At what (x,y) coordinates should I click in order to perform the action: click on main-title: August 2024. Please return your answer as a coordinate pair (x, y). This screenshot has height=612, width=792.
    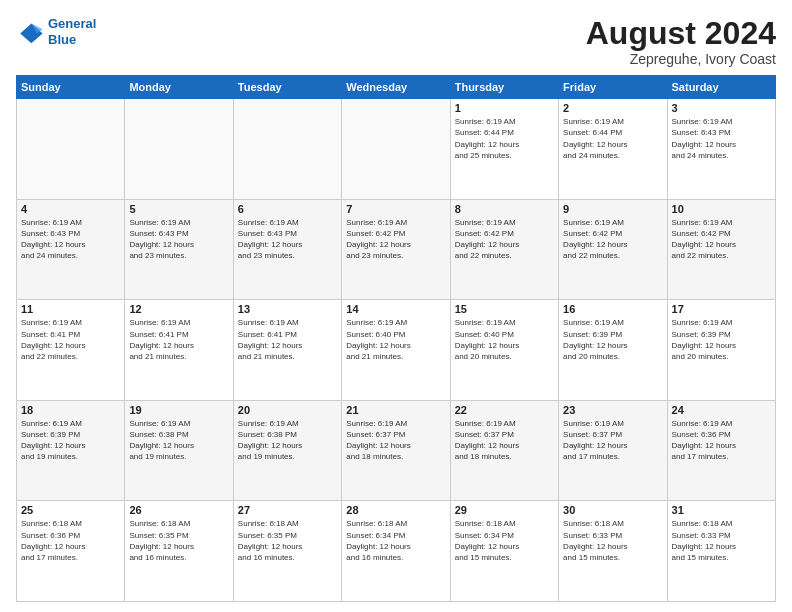
    Looking at the image, I should click on (681, 34).